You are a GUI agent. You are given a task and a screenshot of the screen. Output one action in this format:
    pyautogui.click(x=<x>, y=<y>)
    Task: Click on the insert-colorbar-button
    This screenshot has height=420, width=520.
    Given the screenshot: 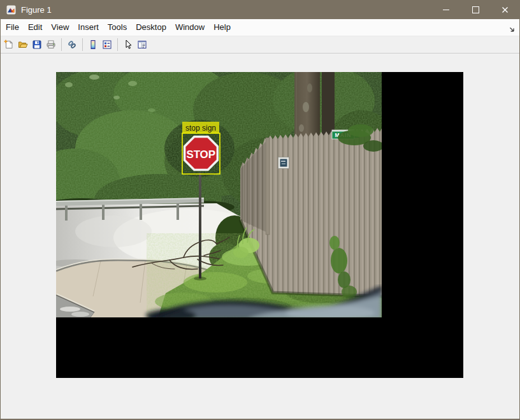 What is the action you would take?
    pyautogui.click(x=93, y=45)
    